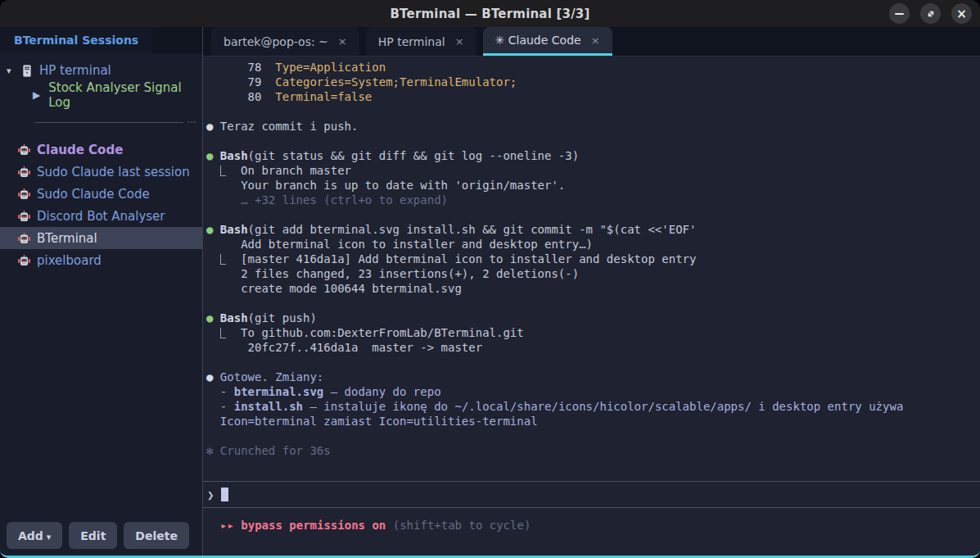 Image resolution: width=980 pixels, height=558 pixels. Describe the element at coordinates (591, 200) in the screenshot. I see `terminal-line: … +32 lines (ctrl+o to expand)` at that location.